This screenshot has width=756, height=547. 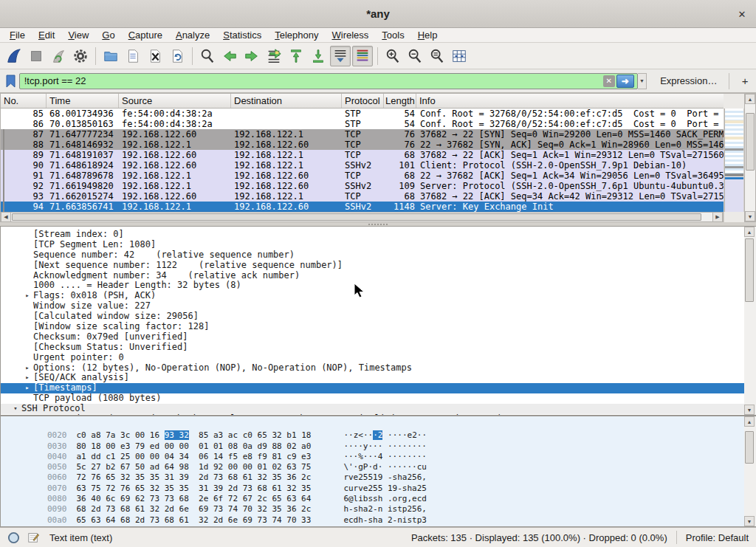 What do you see at coordinates (362, 155) in the screenshot?
I see `packet-row: 89 71.648191037 192.168.122.60 192.168.1…` at bounding box center [362, 155].